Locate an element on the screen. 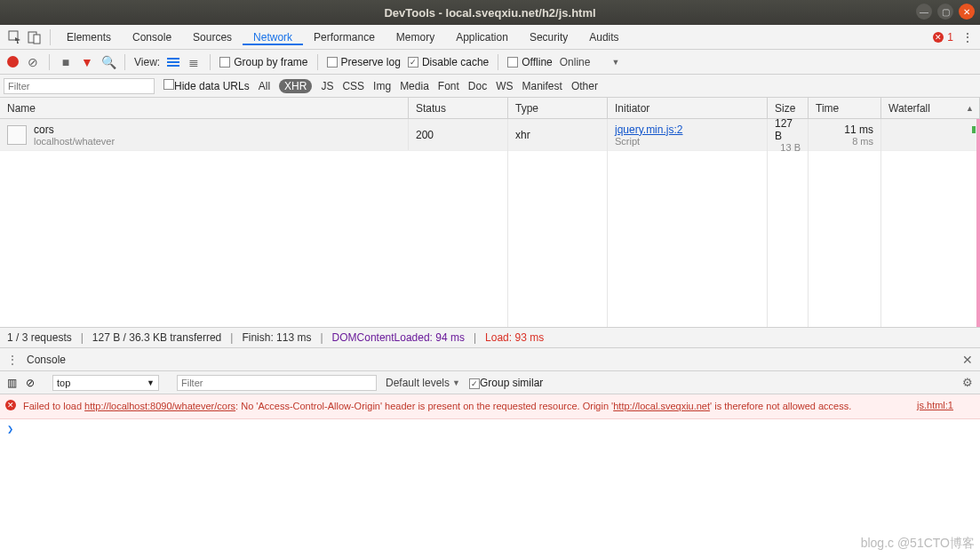 The width and height of the screenshot is (980, 557). preserve-log-checkbox: Preserve log is located at coordinates (364, 62).